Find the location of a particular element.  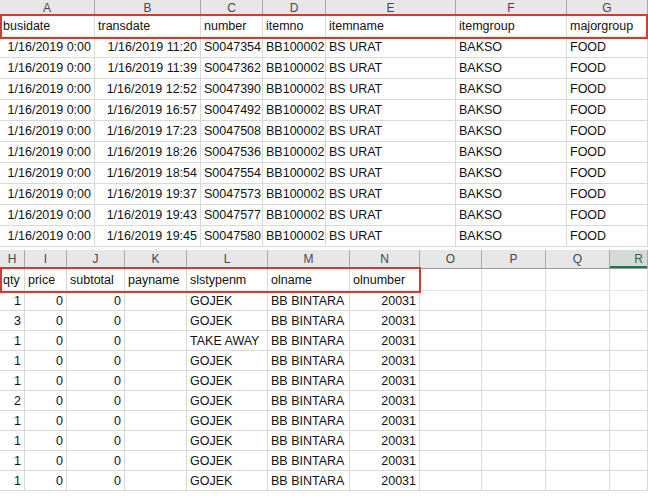

column-header-e: E is located at coordinates (391, 8).